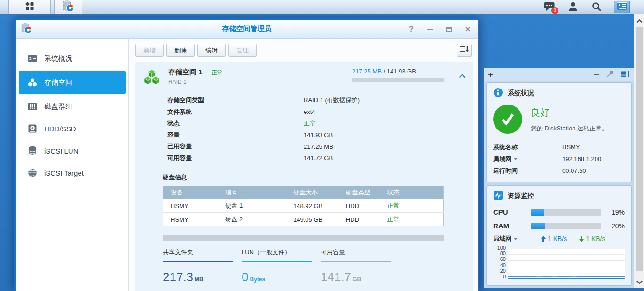  I want to click on health-description: 您的 DiskStation 运转正常。, so click(569, 129).